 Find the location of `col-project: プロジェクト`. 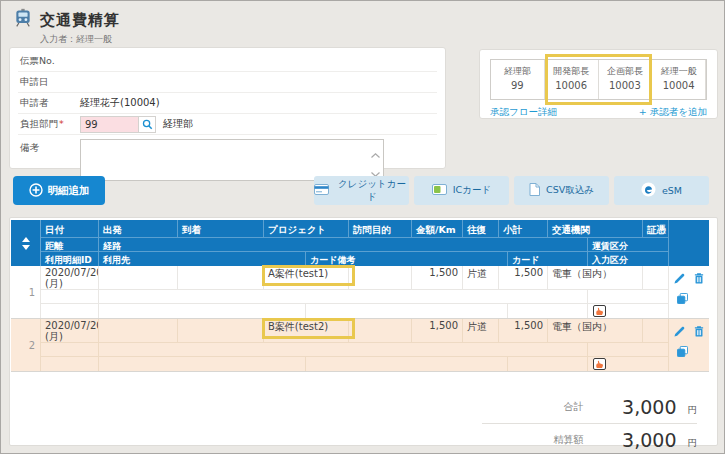

col-project: プロジェクト is located at coordinates (306, 228).